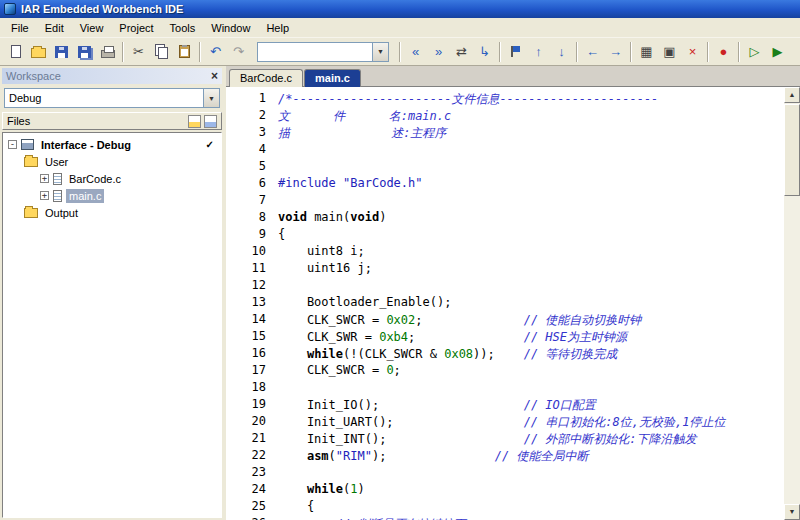 The height and width of the screenshot is (520, 800). What do you see at coordinates (792, 304) in the screenshot?
I see `vertical-scrollbar: ▲ ▼` at bounding box center [792, 304].